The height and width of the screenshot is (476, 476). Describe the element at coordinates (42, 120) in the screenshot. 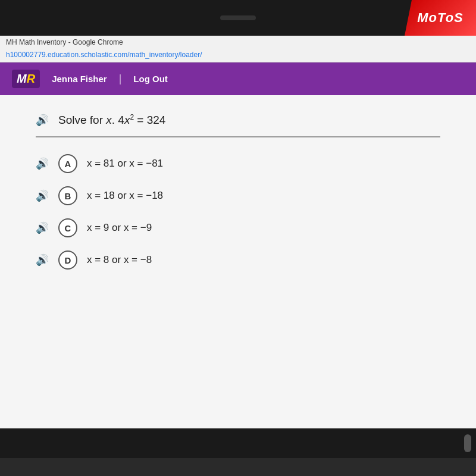

I see `question-sound-icon: 🔊` at that location.